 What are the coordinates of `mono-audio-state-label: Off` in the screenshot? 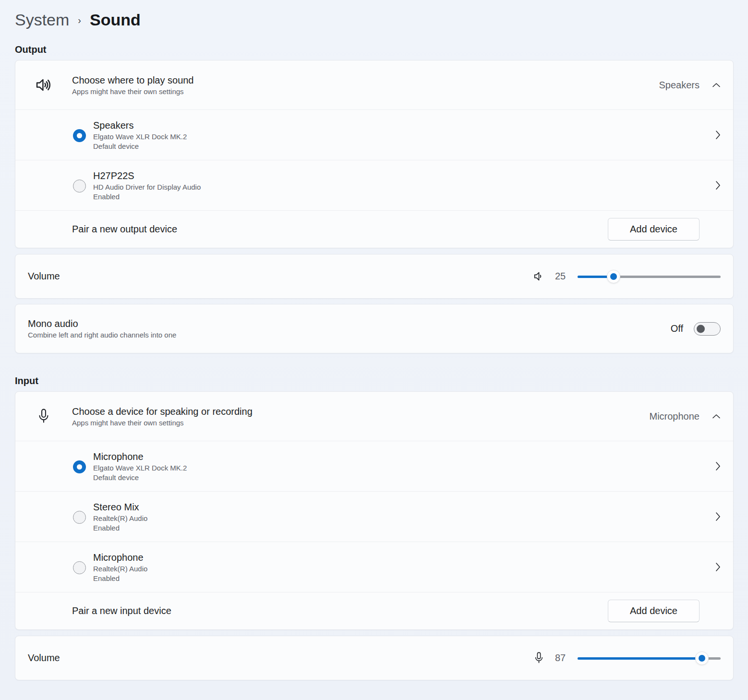 It's located at (677, 328).